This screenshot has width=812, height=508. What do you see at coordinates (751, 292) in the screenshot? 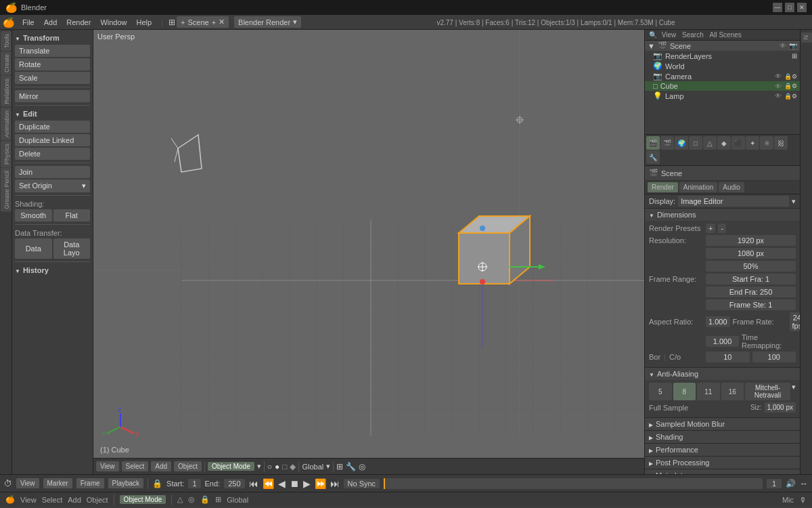
I see `end-fra-value: End Fra: 250` at bounding box center [751, 292].